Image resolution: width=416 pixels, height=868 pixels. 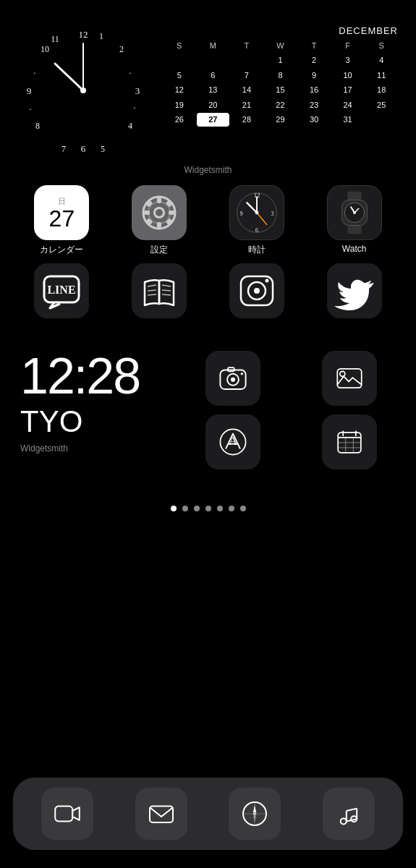 What do you see at coordinates (257, 250) in the screenshot?
I see `clock-app-label: 時計` at bounding box center [257, 250].